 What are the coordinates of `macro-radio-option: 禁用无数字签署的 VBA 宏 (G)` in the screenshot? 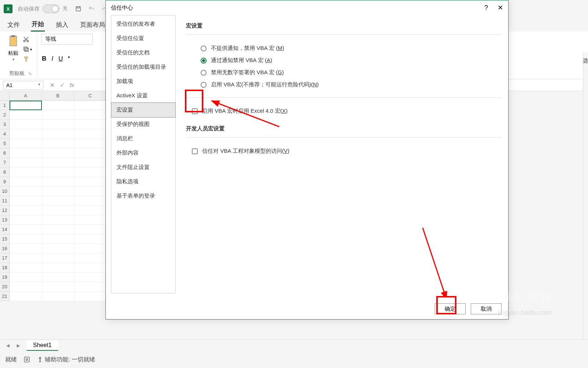 It's located at (344, 73).